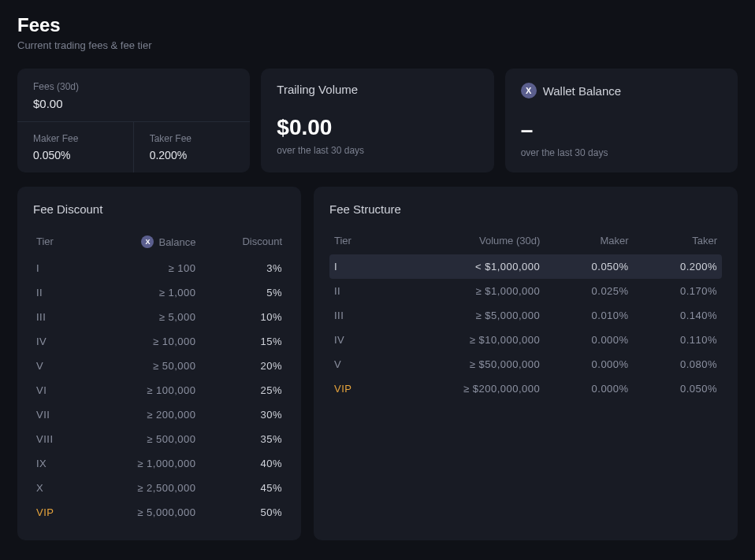 Image resolution: width=755 pixels, height=560 pixels. I want to click on maker-cell: 0.025%, so click(589, 291).